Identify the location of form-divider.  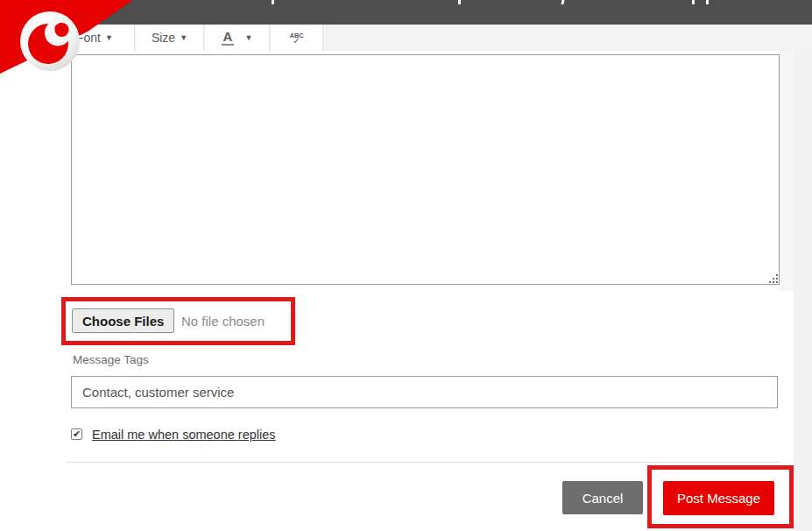
(424, 463).